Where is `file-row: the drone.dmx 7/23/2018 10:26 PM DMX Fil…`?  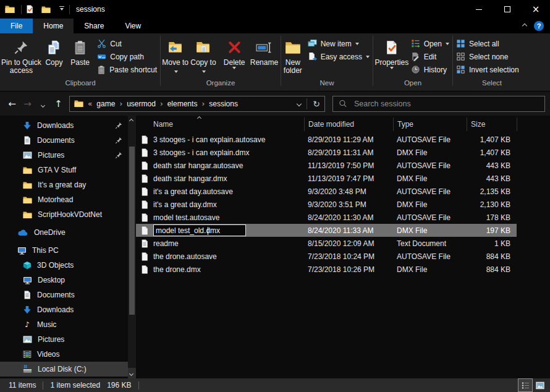
file-row: the drone.dmx 7/23/2018 10:26 PM DMX Fil… is located at coordinates (326, 270).